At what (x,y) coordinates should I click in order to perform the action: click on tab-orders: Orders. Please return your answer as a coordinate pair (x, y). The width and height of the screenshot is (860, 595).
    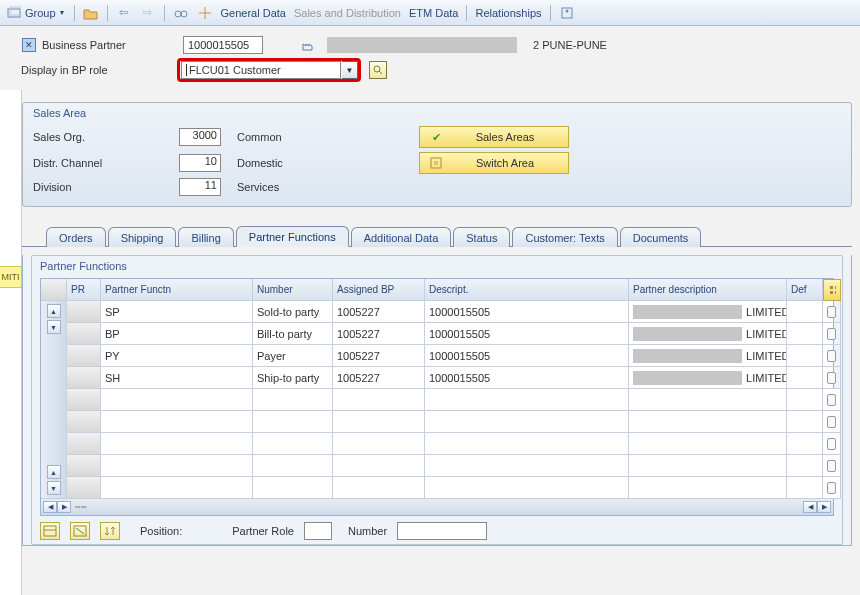
    Looking at the image, I should click on (76, 237).